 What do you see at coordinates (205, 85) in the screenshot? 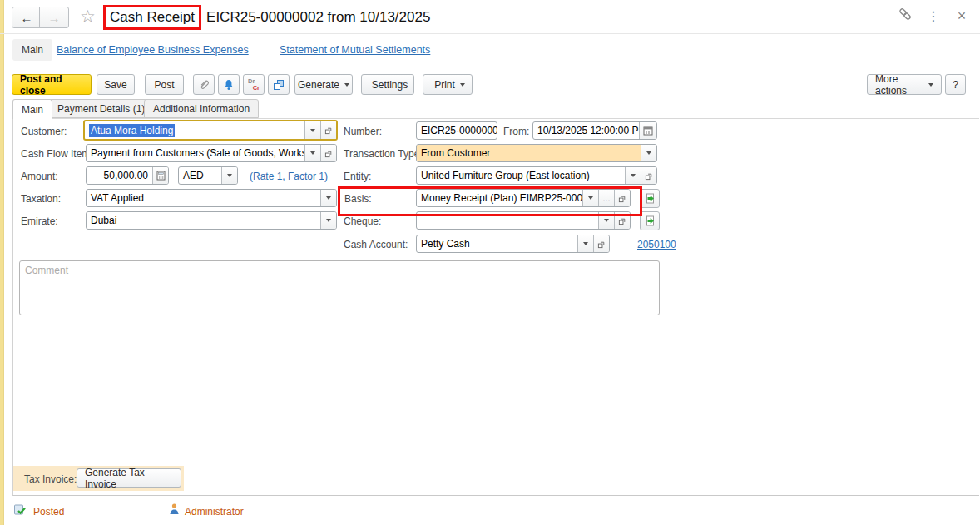
I see `paperclip-icon` at bounding box center [205, 85].